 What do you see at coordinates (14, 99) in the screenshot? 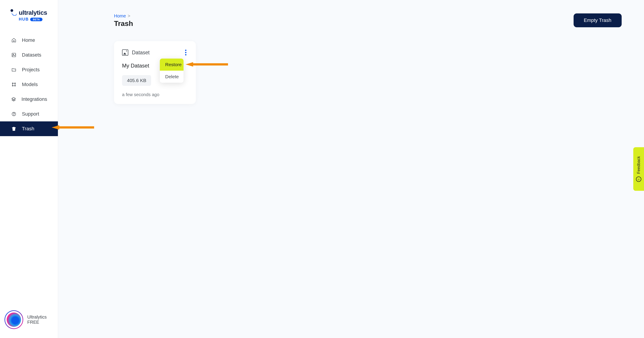
I see `integrations-icon` at bounding box center [14, 99].